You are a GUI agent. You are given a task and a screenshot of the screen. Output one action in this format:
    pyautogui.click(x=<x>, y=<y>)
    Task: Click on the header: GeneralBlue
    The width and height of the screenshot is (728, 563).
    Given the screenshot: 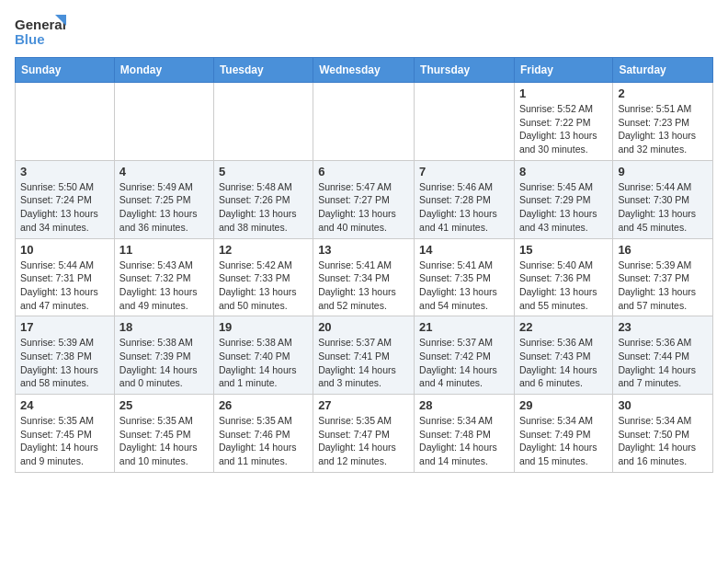 What is the action you would take?
    pyautogui.click(x=364, y=31)
    